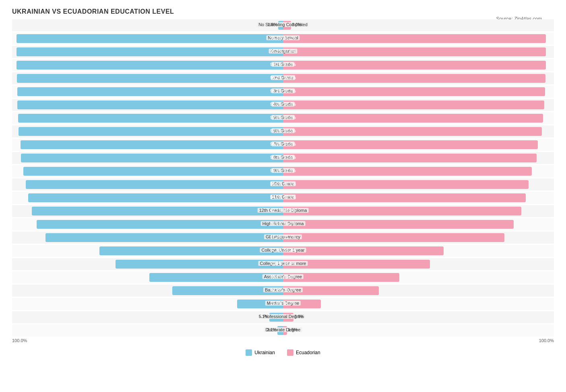 This screenshot has height=392, width=566. I want to click on legend: Ukrainian Ecuadorian, so click(283, 353).